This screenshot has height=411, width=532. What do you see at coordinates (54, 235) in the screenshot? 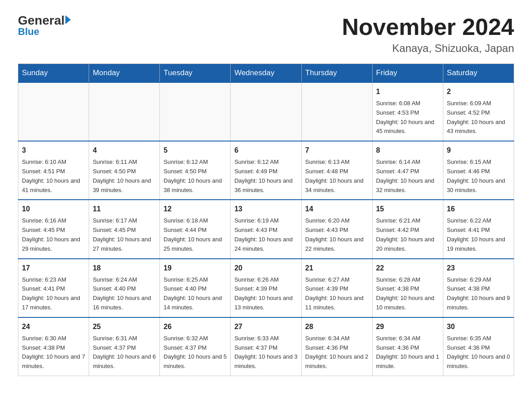
I see `day-info: Sunrise: 6:16 AM Sunset: 4:45 PM Dayligh…` at bounding box center [54, 235].